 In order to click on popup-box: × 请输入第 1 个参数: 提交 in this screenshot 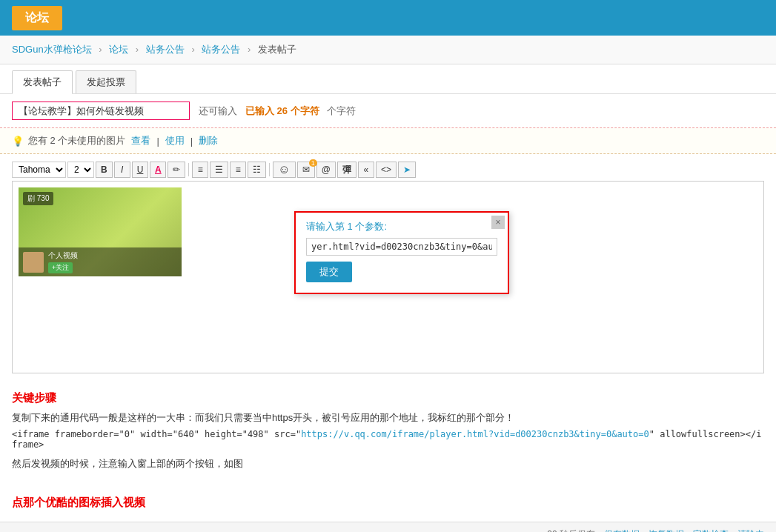, I will do `click(402, 253)`.